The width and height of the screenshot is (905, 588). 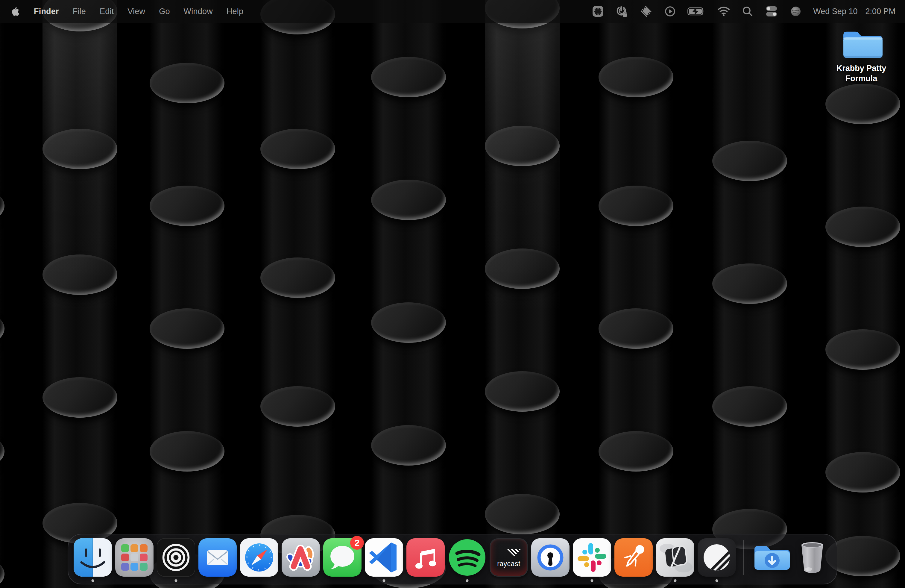 What do you see at coordinates (861, 74) in the screenshot?
I see `folder-label: Krabby Patty Formula` at bounding box center [861, 74].